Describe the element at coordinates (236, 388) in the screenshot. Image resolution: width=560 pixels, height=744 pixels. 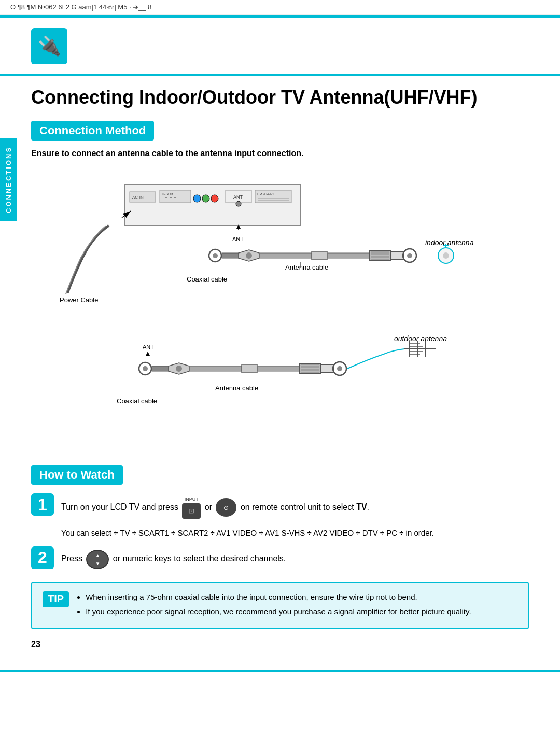
I see `antenna-cable-label-2: Antenna cable` at that location.